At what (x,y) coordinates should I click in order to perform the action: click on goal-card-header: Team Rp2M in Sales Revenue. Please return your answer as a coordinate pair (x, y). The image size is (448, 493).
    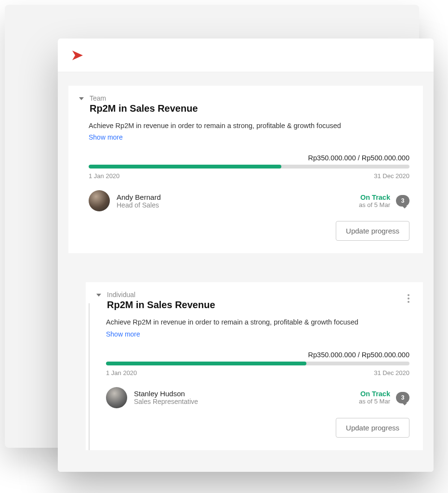
    Looking at the image, I should click on (244, 104).